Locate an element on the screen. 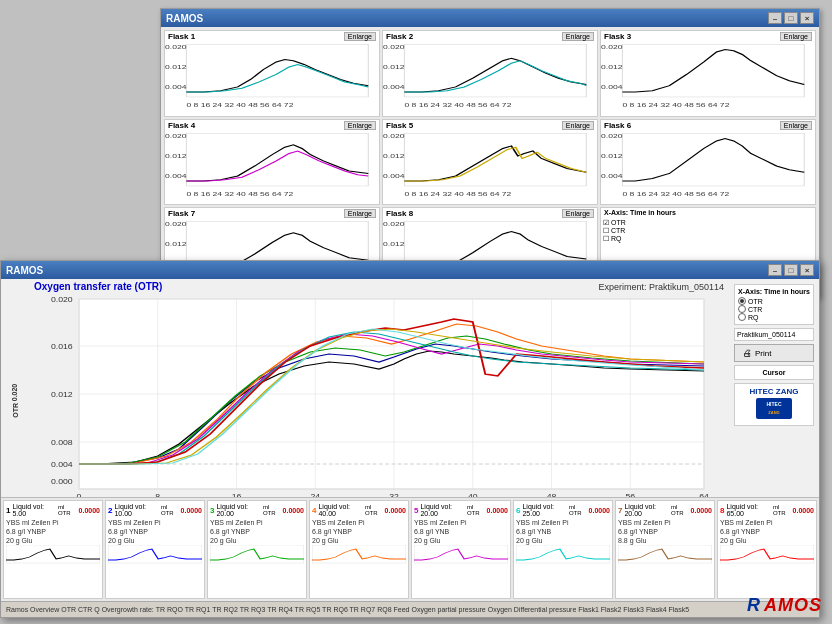 The image size is (832, 624). main-close-btn: × is located at coordinates (807, 270).